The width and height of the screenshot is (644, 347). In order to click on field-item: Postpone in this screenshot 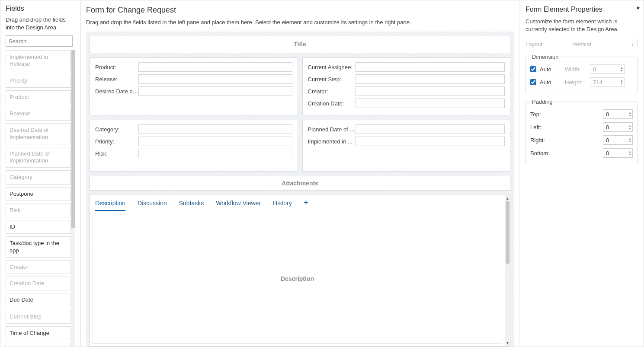, I will do `click(38, 194)`.